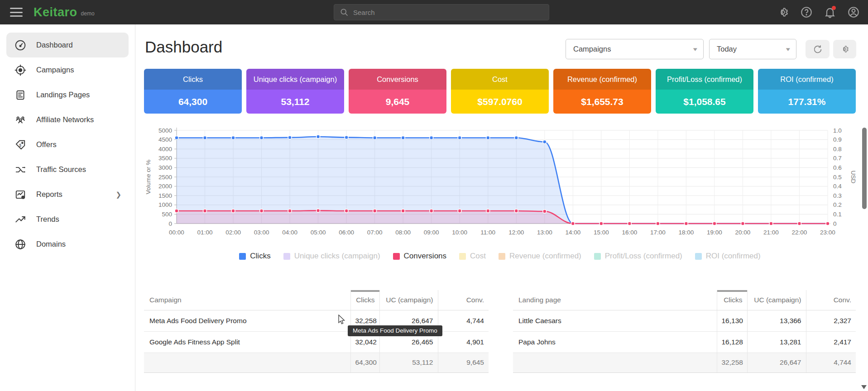 Image resolution: width=868 pixels, height=391 pixels. I want to click on table-row: Papa Johns 16,128 13,281 2,417, so click(685, 342).